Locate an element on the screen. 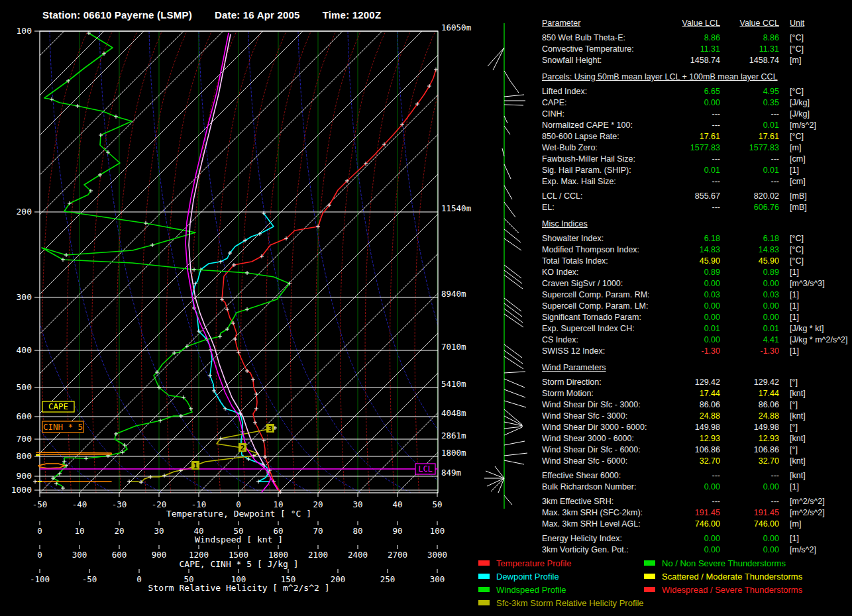 The height and width of the screenshot is (616, 852). value-ccl: 0.01 is located at coordinates (751, 329).